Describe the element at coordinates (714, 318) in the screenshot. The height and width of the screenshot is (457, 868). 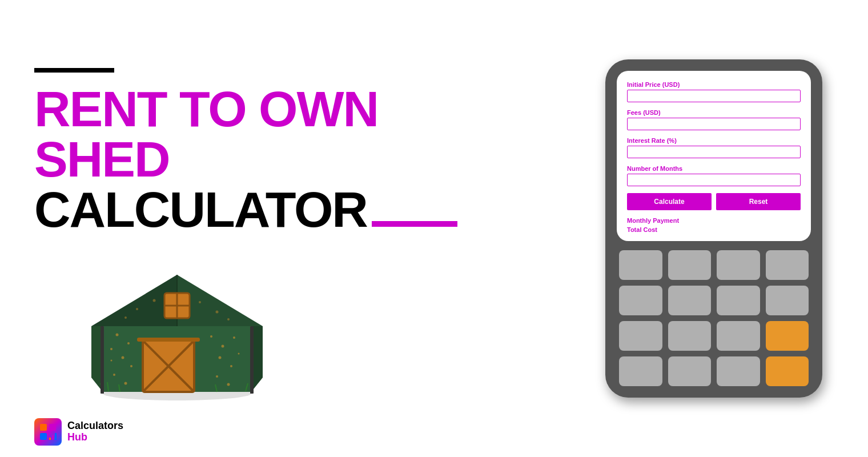
I see `keypad` at that location.